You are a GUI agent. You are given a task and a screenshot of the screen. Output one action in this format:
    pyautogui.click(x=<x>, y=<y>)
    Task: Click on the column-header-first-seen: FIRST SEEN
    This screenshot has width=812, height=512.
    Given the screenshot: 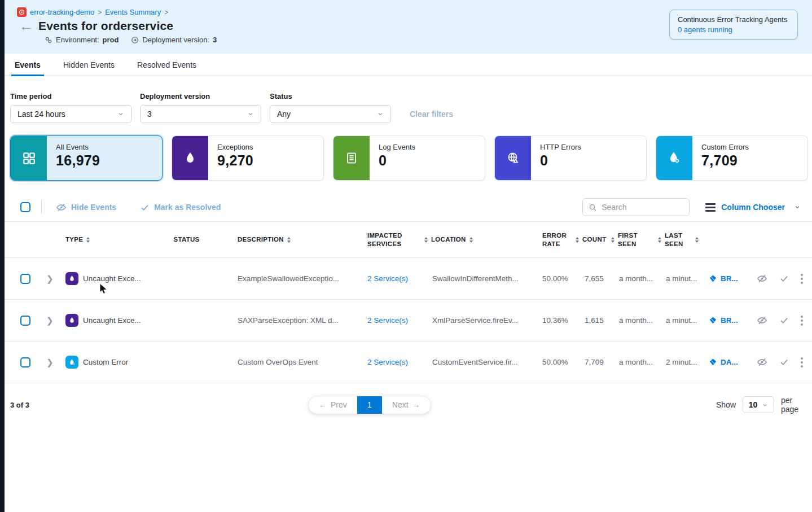 What is the action you would take?
    pyautogui.click(x=630, y=239)
    